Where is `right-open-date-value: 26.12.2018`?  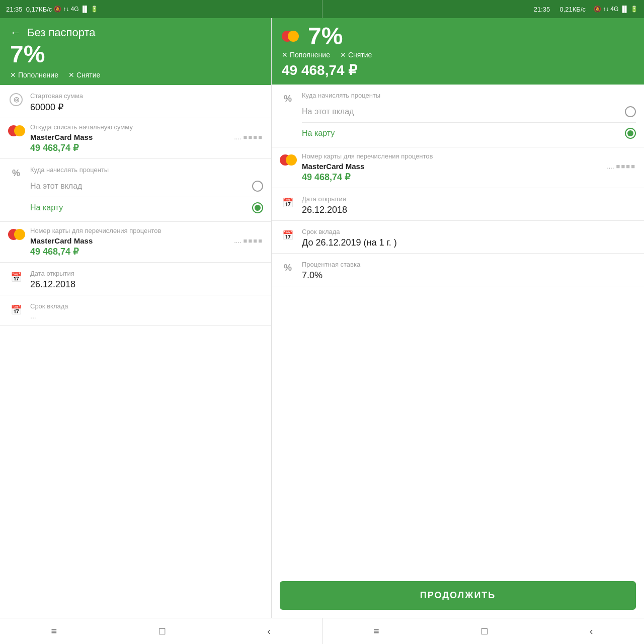
right-open-date-value: 26.12.2018 is located at coordinates (469, 210).